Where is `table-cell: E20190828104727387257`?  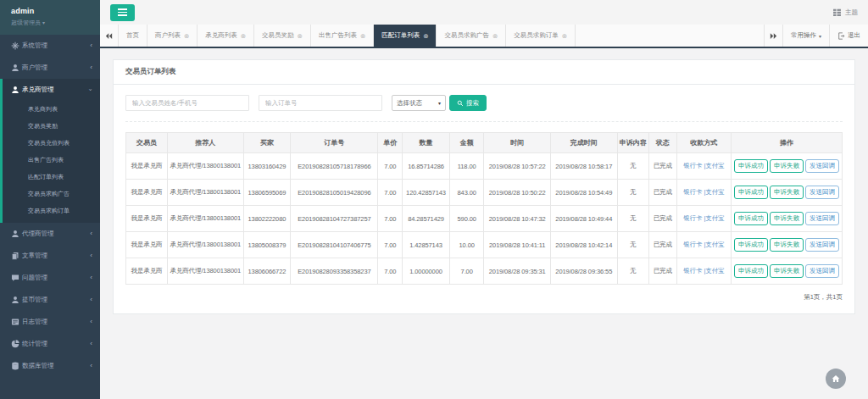 table-cell: E20190828104727387257 is located at coordinates (334, 219).